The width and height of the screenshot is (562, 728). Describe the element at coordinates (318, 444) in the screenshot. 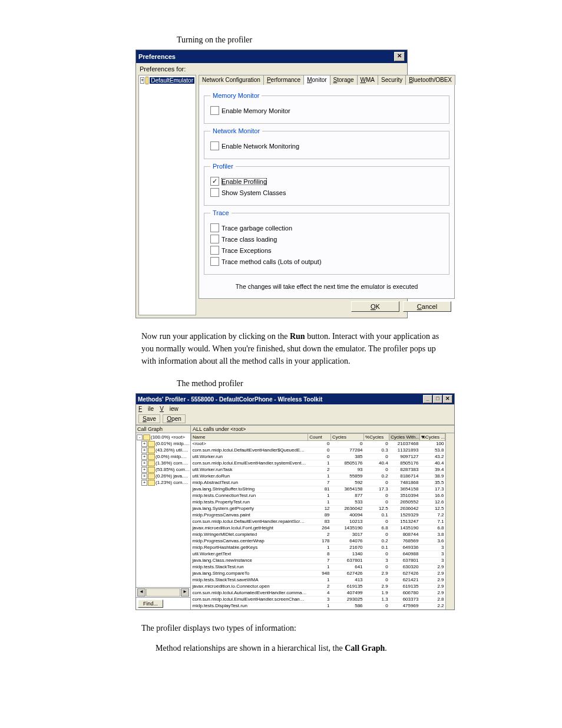

I see `table-row: <root>00021037468100` at that location.